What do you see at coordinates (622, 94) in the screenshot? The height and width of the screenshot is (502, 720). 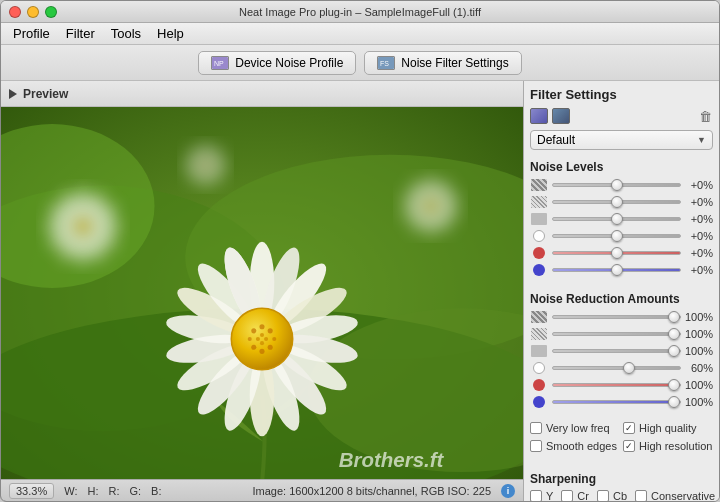 I see `filter-settings-title: Filter Settings` at bounding box center [622, 94].